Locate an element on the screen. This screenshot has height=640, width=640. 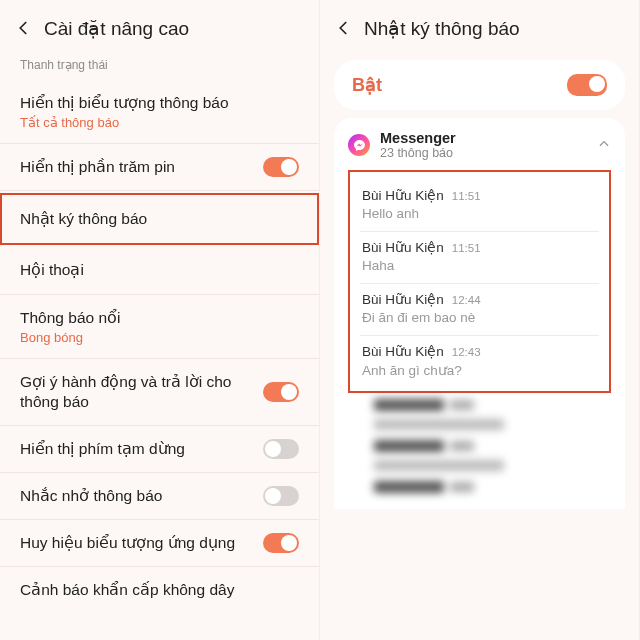
row-floating-notifications: Thông báo nổi Bong bóng is located at coordinates (160, 327).